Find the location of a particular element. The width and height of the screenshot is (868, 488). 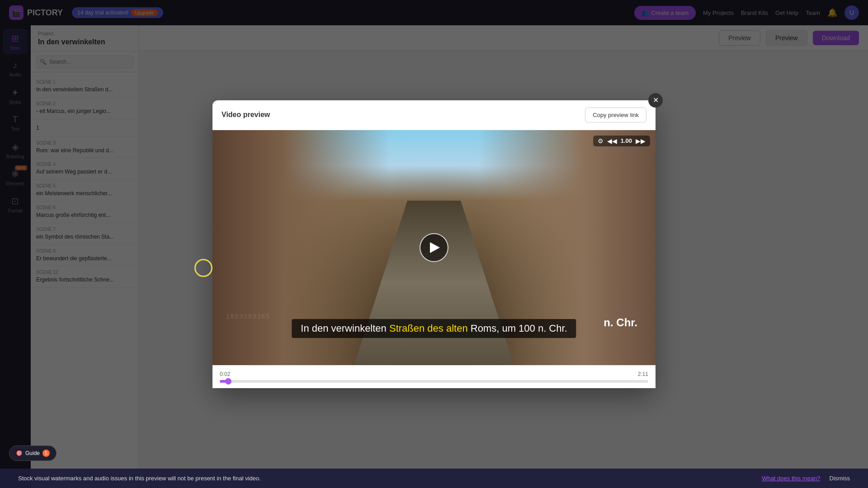

subtitle-bar: In den verwinkelten Straßen des alten Ro… is located at coordinates (434, 328).